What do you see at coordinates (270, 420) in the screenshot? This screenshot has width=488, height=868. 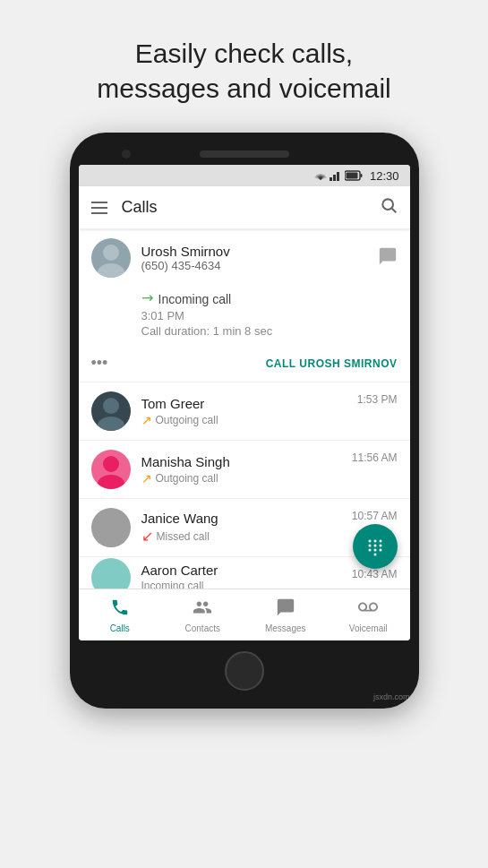 I see `call-sub-tom: ↗ Outgoing call` at bounding box center [270, 420].